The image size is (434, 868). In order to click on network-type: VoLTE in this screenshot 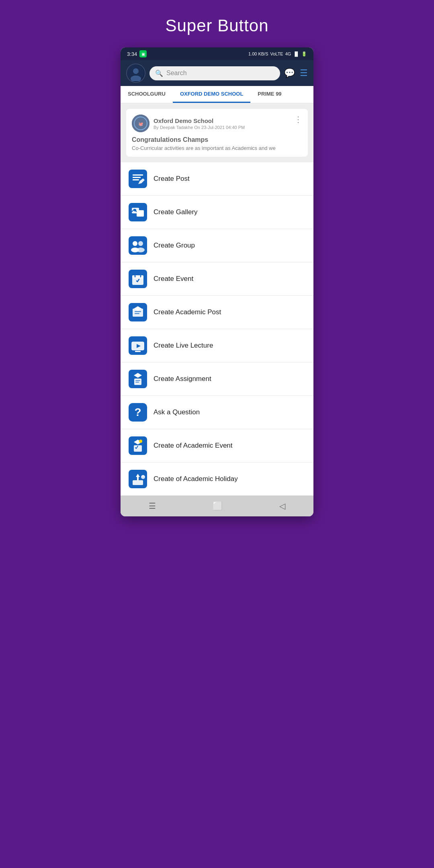, I will do `click(277, 54)`.